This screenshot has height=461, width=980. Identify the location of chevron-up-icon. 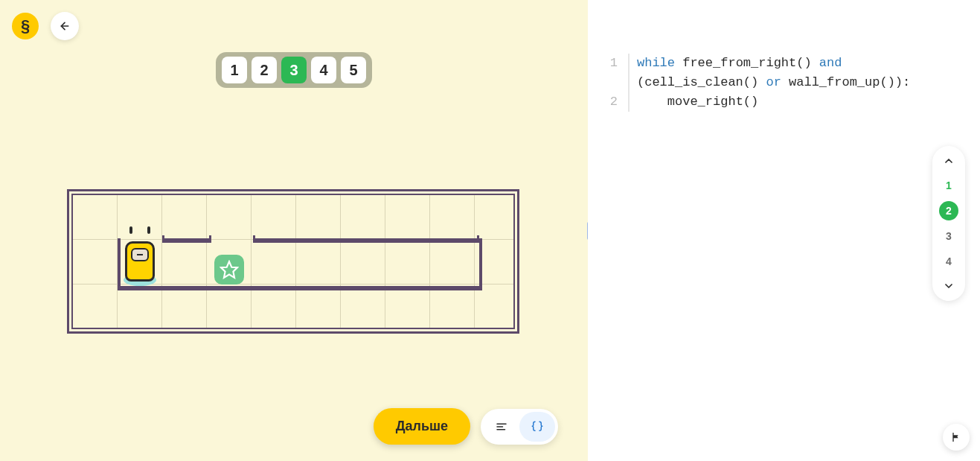
(949, 161).